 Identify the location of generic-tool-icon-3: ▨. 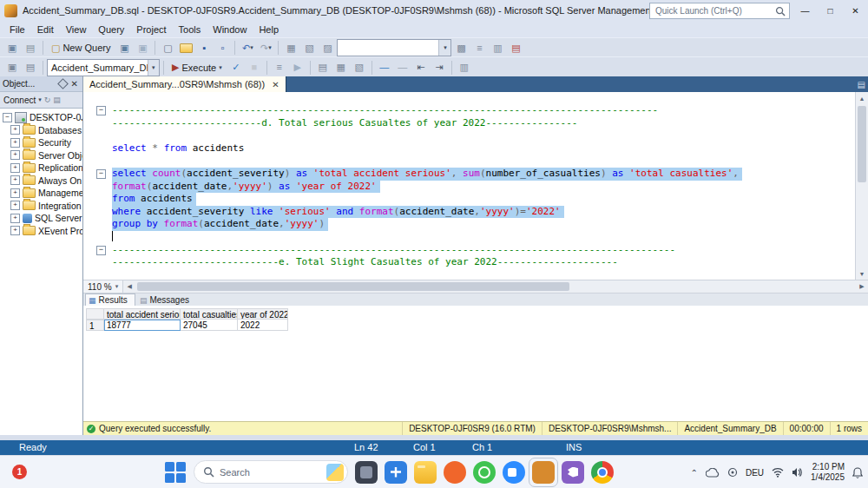
(327, 48).